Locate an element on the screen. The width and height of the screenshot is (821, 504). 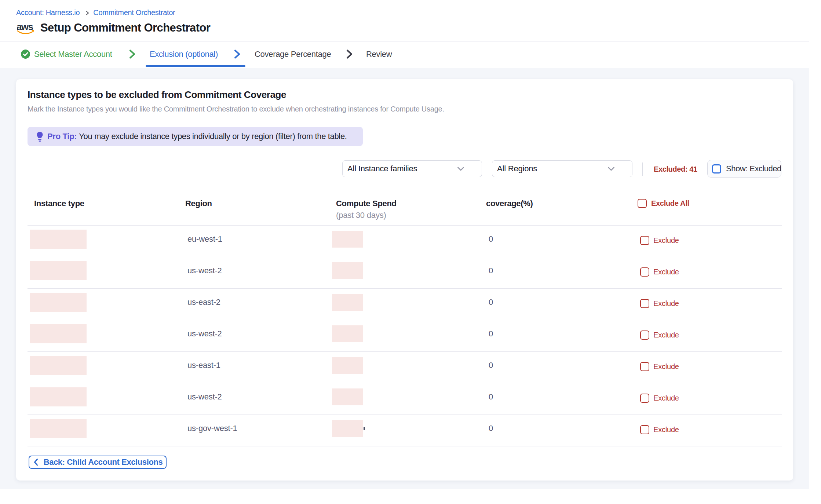
card-subtitle: Mark the Instance types you would like t… is located at coordinates (236, 109).